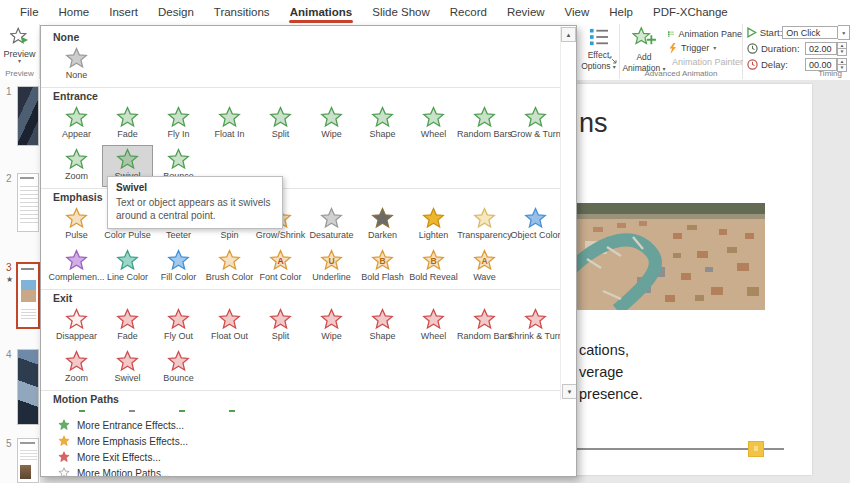  What do you see at coordinates (176, 12) in the screenshot?
I see `menu-tab-design: Design` at bounding box center [176, 12].